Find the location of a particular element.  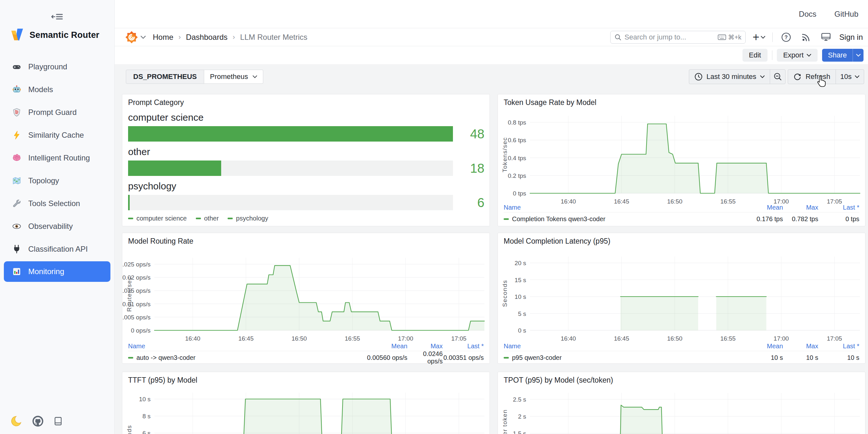

series-mean: 10 s is located at coordinates (751, 358).